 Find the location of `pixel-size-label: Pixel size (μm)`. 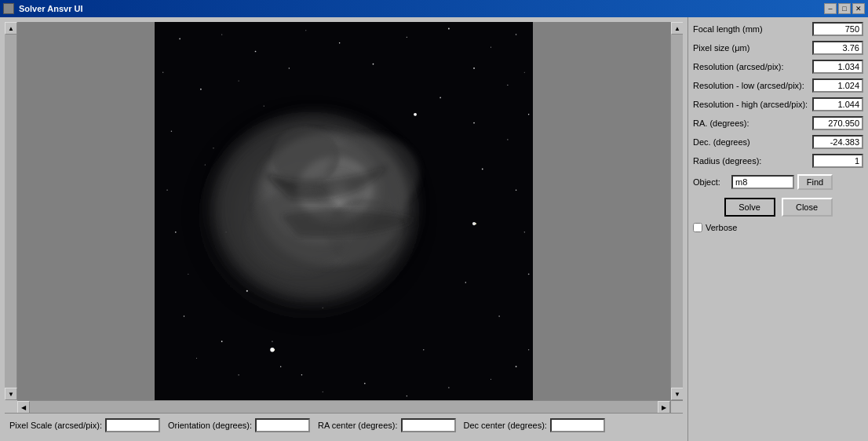

pixel-size-label: Pixel size (μm) is located at coordinates (753, 48).